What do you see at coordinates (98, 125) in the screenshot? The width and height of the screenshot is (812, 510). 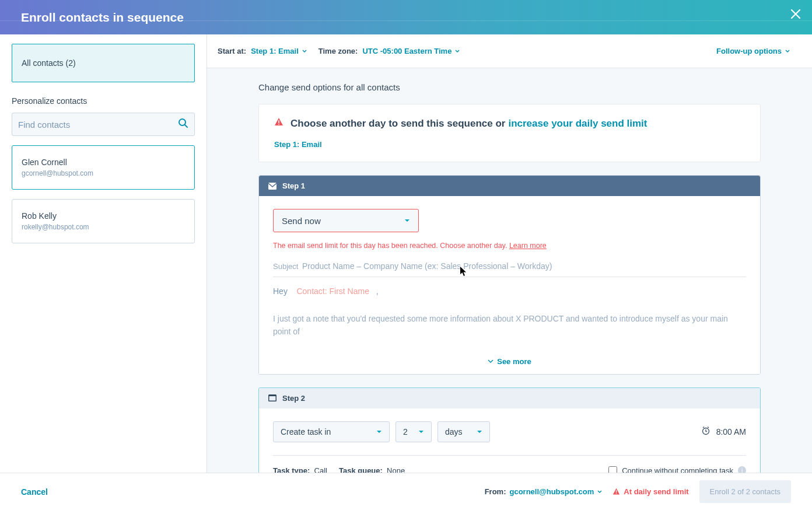 I see `search-input` at bounding box center [98, 125].